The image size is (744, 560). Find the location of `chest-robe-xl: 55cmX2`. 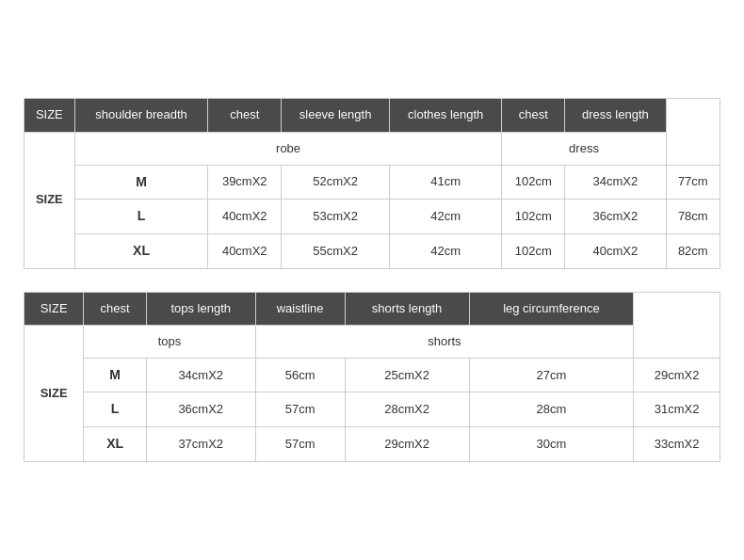

chest-robe-xl: 55cmX2 is located at coordinates (335, 250).